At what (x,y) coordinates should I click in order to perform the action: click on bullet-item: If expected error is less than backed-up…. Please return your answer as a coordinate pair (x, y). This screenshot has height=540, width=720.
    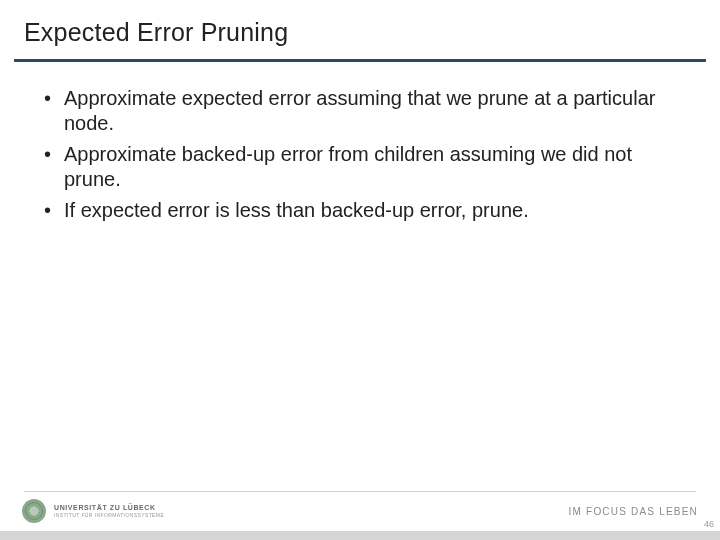
    Looking at the image, I should click on (360, 210).